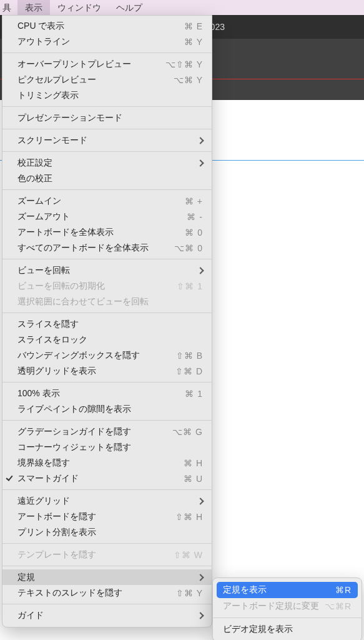 The width and height of the screenshot is (364, 640). I want to click on menu-item: ライブペイントの隙間を表示, so click(107, 409).